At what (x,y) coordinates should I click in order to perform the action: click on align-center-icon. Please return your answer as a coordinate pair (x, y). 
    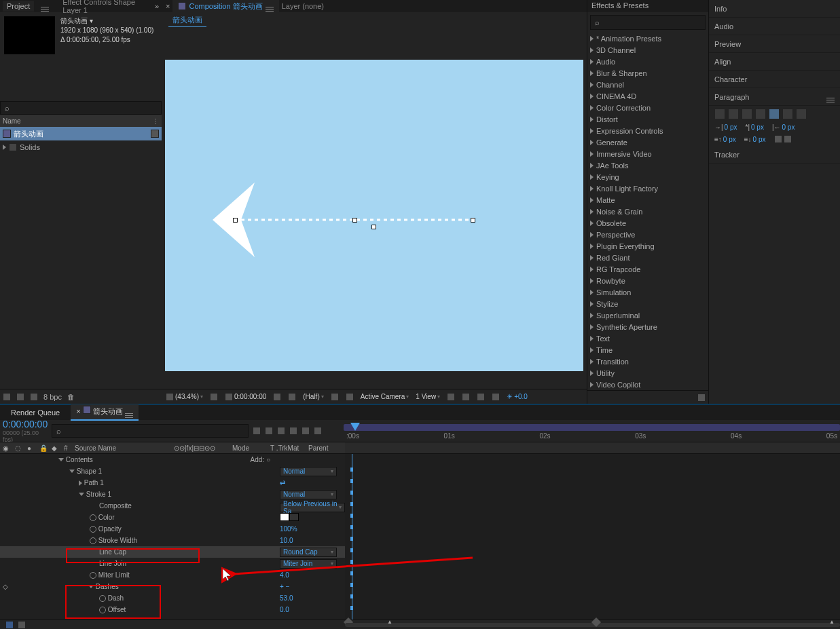
    Looking at the image, I should click on (733, 114).